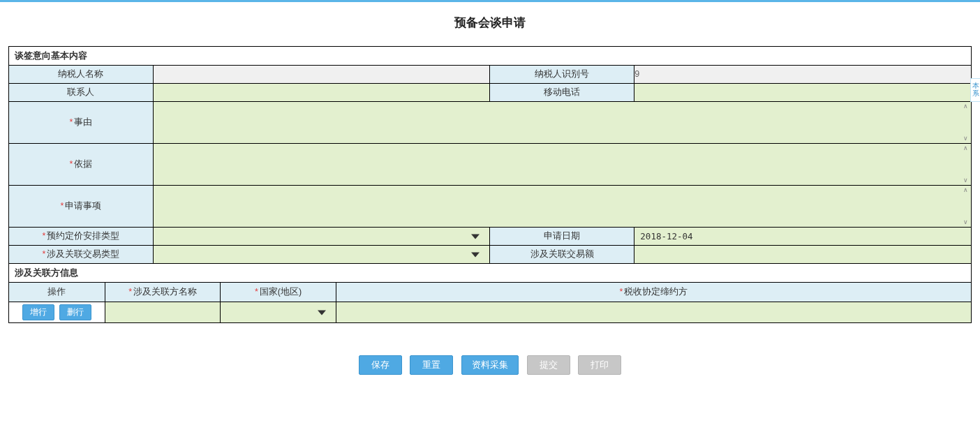 This screenshot has width=980, height=446. I want to click on select-arrangement-type, so click(321, 237).